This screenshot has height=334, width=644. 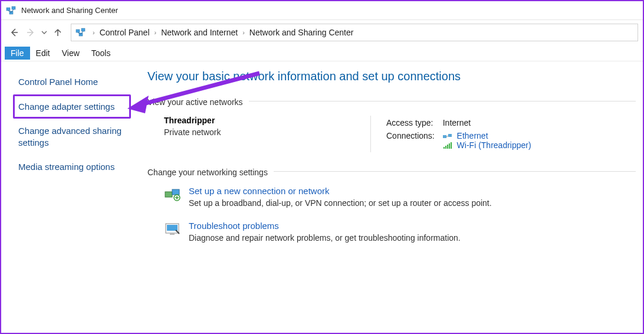 I want to click on menu-view: View, so click(x=71, y=53).